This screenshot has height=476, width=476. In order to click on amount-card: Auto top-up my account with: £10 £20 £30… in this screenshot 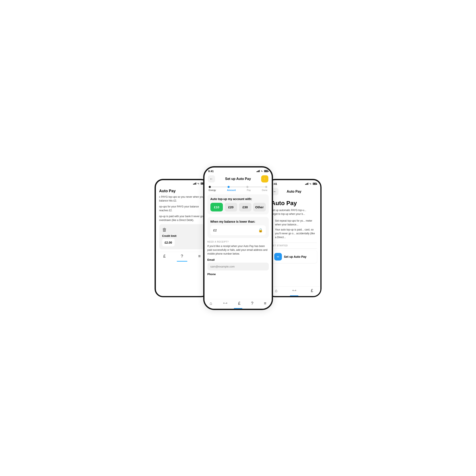, I will do `click(238, 204)`.